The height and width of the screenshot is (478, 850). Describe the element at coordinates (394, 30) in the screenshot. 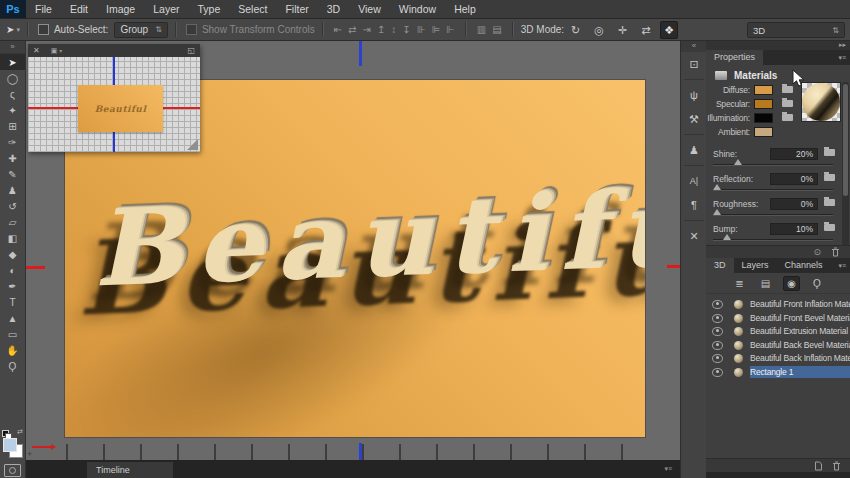

I see `align-vcenter-icon: ↕` at that location.